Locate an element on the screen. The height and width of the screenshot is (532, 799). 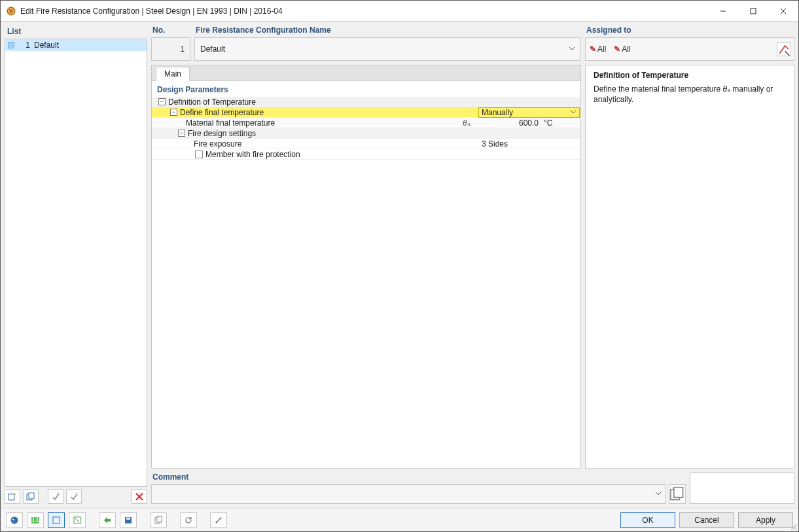
info-title: Definition of Temperature is located at coordinates (690, 75).